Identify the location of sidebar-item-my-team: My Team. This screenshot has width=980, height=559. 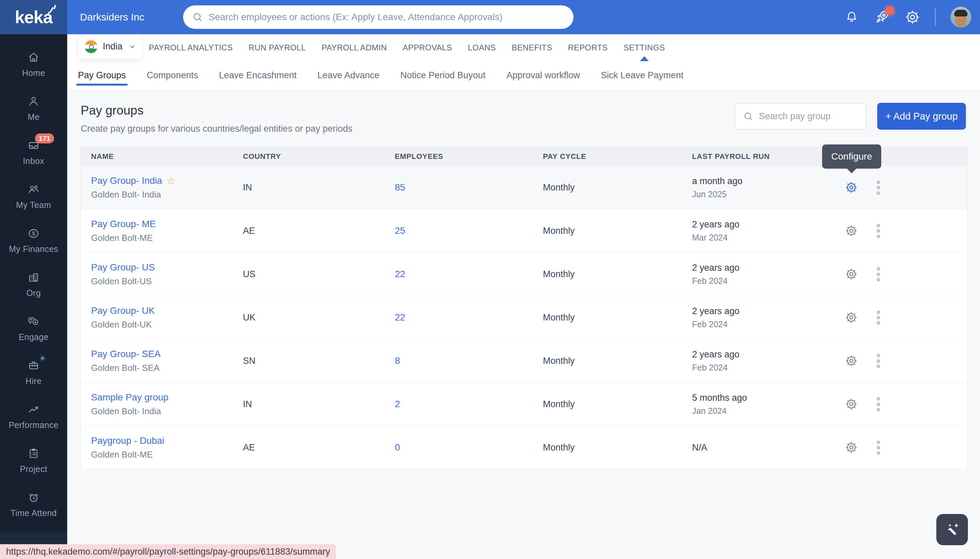
(34, 197).